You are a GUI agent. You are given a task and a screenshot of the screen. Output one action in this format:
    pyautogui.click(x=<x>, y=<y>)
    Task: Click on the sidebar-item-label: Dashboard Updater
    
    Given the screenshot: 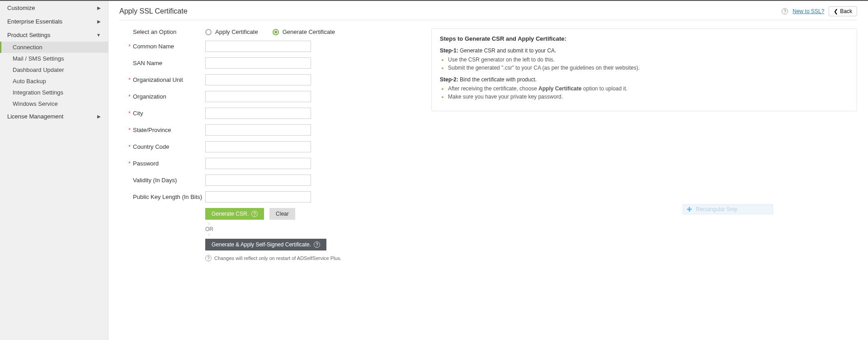 What is the action you would take?
    pyautogui.click(x=38, y=70)
    